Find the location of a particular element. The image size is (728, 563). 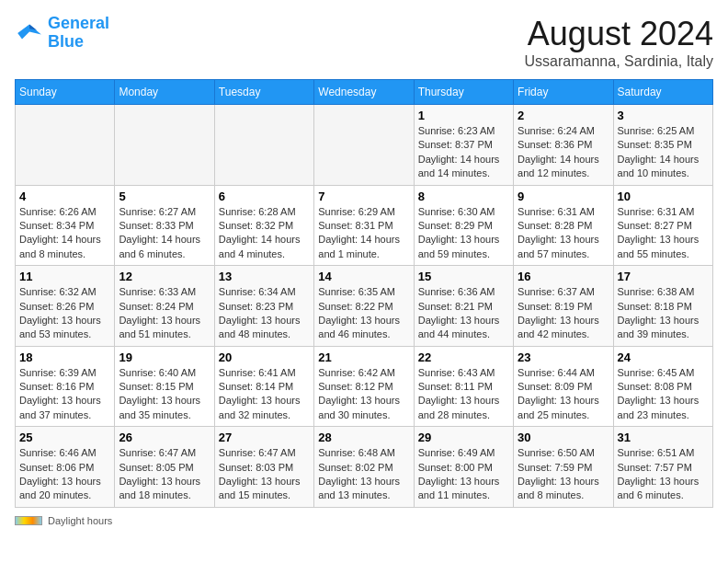

calendar-cell: 31Sunrise: 6:51 AM Sunset: 7:57 PM Dayli… is located at coordinates (663, 467).